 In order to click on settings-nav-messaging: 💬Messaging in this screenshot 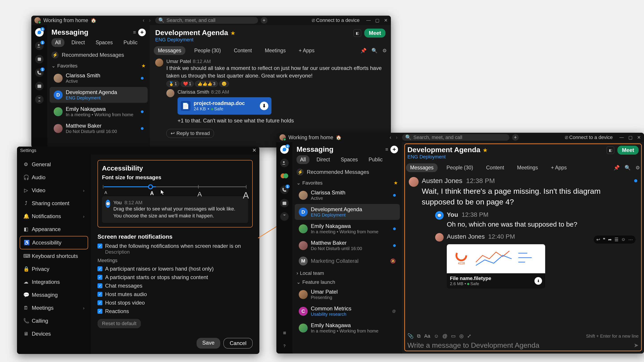, I will do `click(54, 295)`.